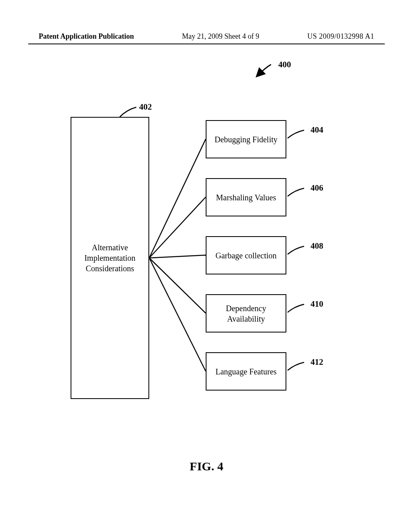 Image resolution: width=413 pixels, height=532 pixels. Describe the element at coordinates (246, 197) in the screenshot. I see `box-406-label: Marshaling Values` at that location.